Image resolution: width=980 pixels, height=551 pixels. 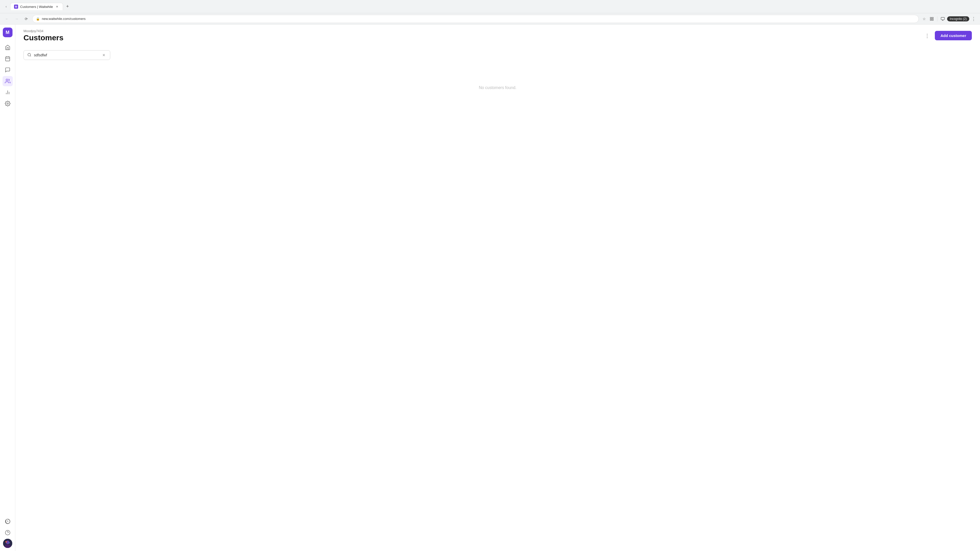 I want to click on page-header: Moodjoy7434 Customers ⋮ Add customer, so click(x=498, y=35).